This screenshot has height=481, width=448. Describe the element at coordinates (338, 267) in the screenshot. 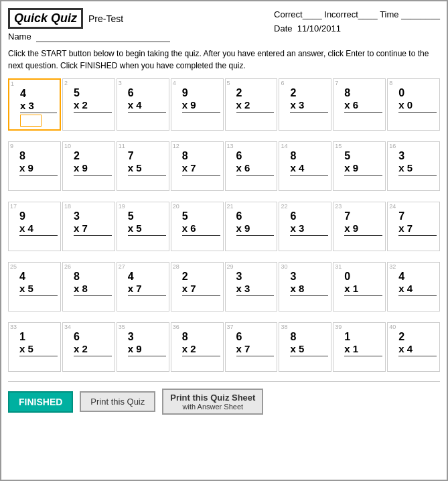

I see `problem-number: 31` at that location.